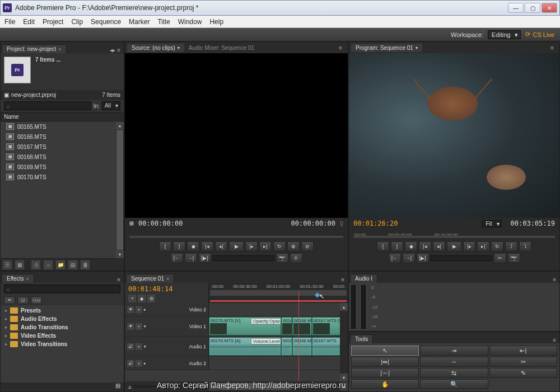 The height and width of the screenshot is (392, 560). What do you see at coordinates (48, 106) in the screenshot?
I see `project-search-input` at bounding box center [48, 106].